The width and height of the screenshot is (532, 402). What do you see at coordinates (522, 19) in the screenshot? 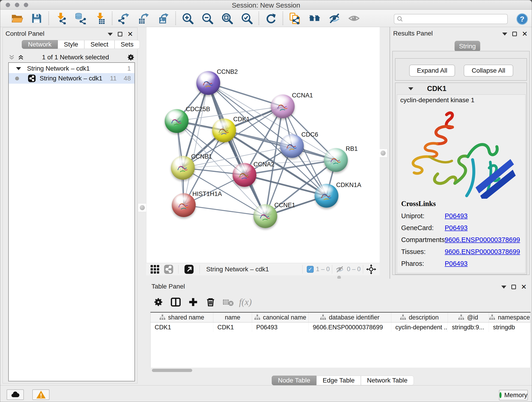
I see `help-icon: ?` at bounding box center [522, 19].